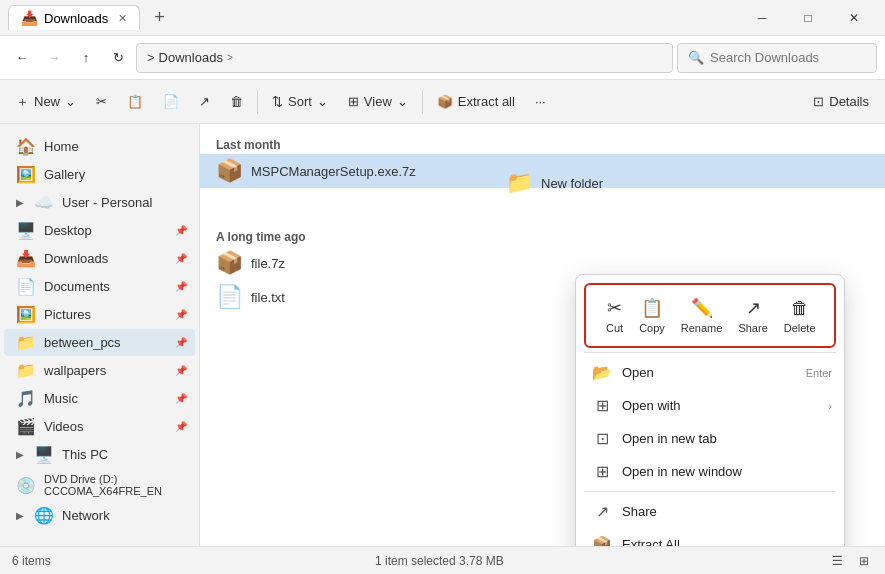  What do you see at coordinates (114, 485) in the screenshot?
I see `sidebar-label-dvd: DVD Drive (D:) CCCOMA_X64FRE_EN` at bounding box center [114, 485].